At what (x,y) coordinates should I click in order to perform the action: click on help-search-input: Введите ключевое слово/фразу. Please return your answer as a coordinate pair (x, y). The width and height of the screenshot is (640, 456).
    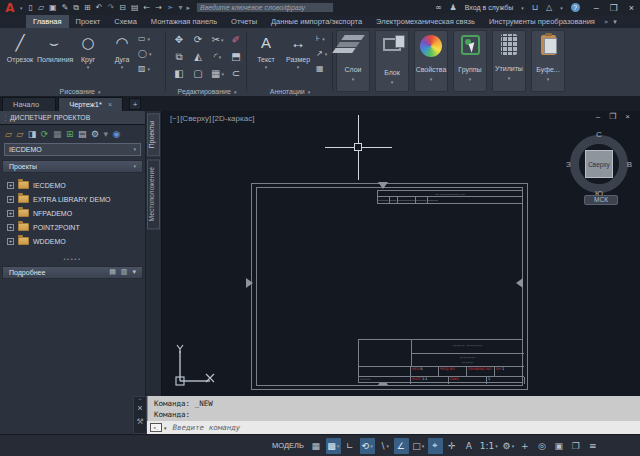
    Looking at the image, I should click on (265, 8).